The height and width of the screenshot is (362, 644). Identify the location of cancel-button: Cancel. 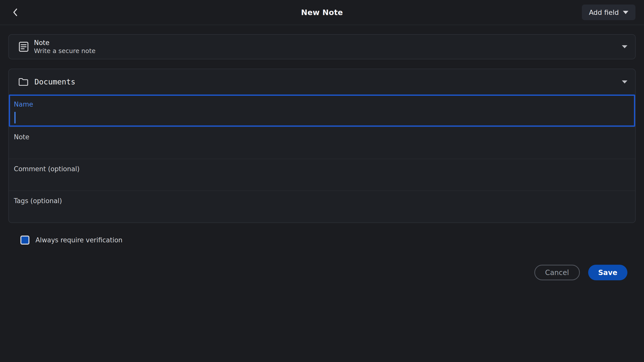
(557, 273).